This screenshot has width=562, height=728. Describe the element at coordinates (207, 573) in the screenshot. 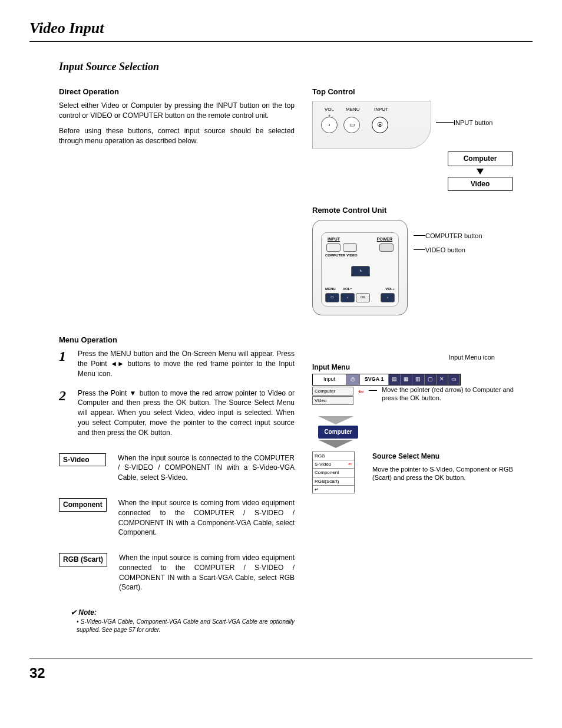

I see `option-rgbscart-desc: When the input source is coming from vid…` at that location.